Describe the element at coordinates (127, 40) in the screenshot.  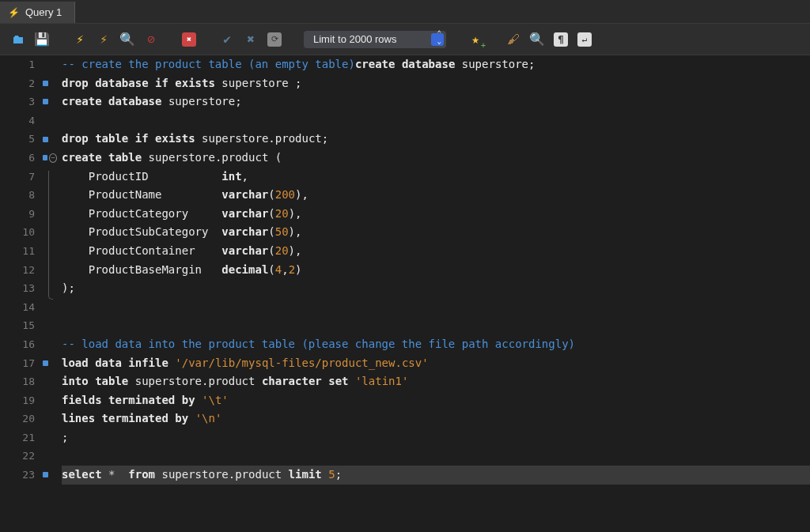
I see `explain-icon: 🔍` at that location.